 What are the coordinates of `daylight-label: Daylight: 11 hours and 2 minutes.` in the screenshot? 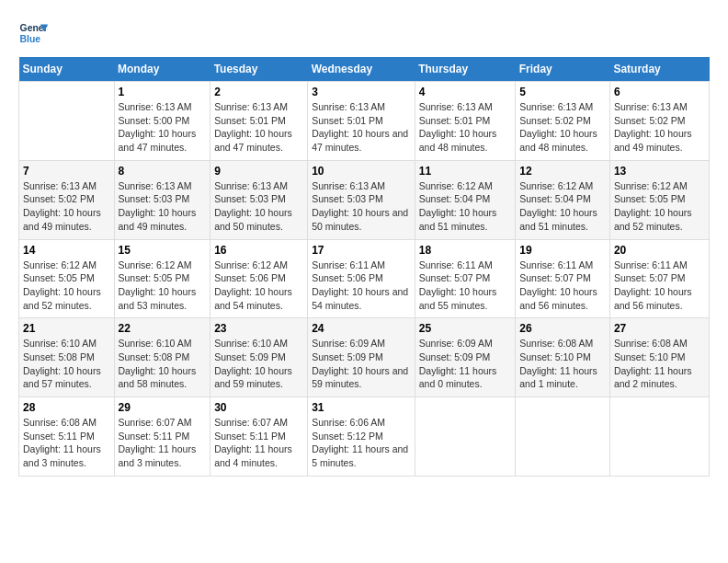 It's located at (653, 377).